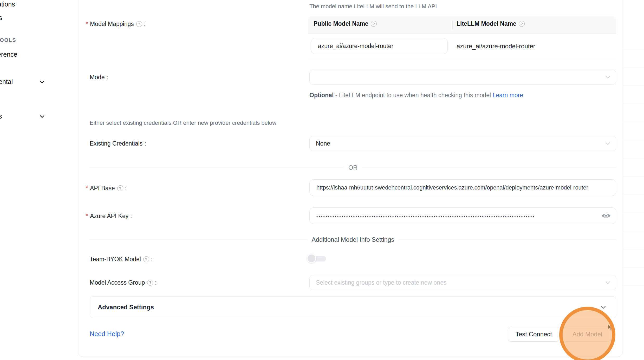 The image size is (644, 360). I want to click on background-content-strip, so click(633, 162).